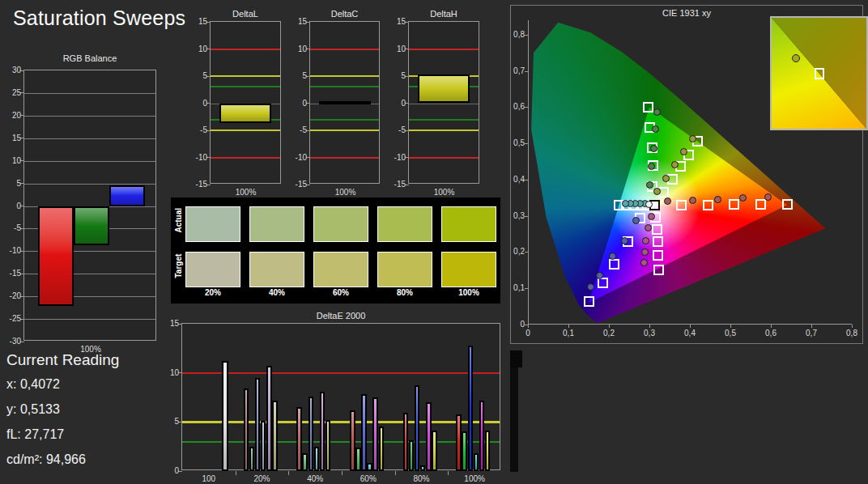  Describe the element at coordinates (245, 113) in the screenshot. I see `bar-deltaL-bar` at that location.